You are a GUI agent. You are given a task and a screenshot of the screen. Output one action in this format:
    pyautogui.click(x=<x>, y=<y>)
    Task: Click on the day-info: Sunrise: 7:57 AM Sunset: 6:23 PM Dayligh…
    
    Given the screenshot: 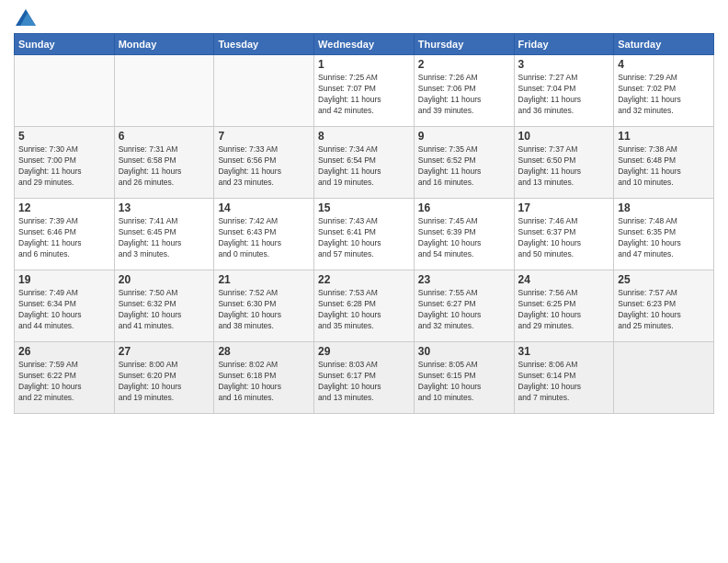 What is the action you would take?
    pyautogui.click(x=664, y=310)
    